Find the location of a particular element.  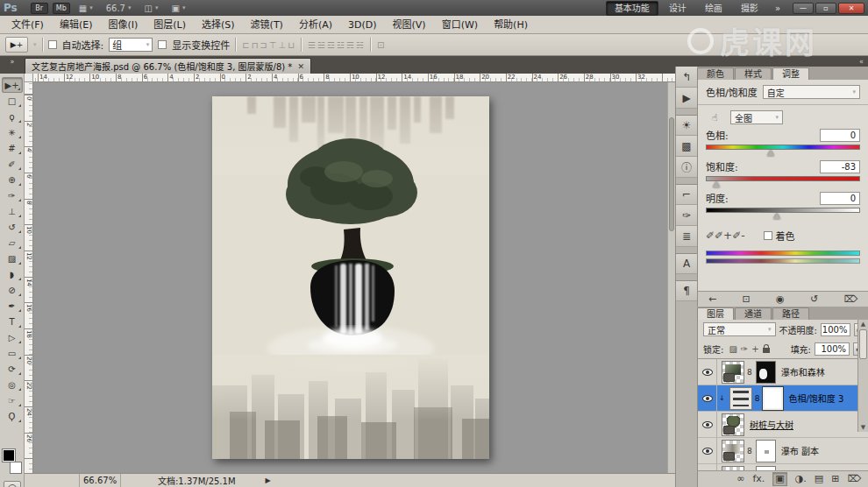

quick-mask-button: ◯ is located at coordinates (12, 483).